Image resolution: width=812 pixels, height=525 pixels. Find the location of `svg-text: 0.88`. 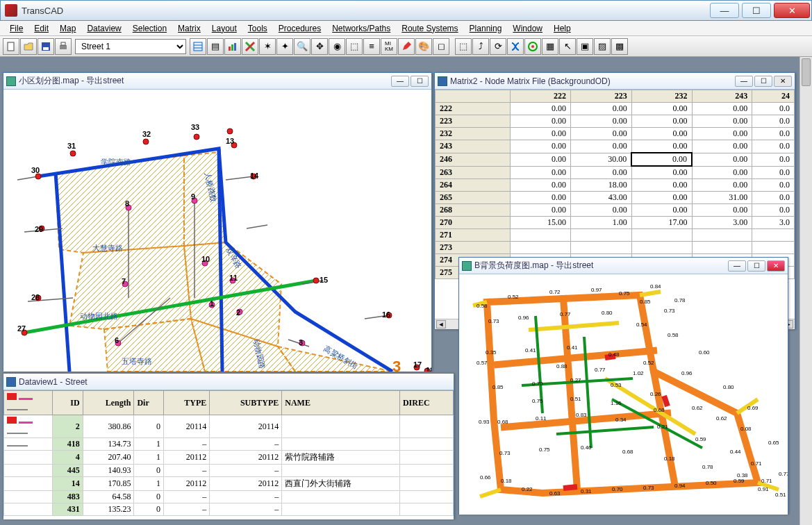

svg-text: 0.88 is located at coordinates (562, 367).